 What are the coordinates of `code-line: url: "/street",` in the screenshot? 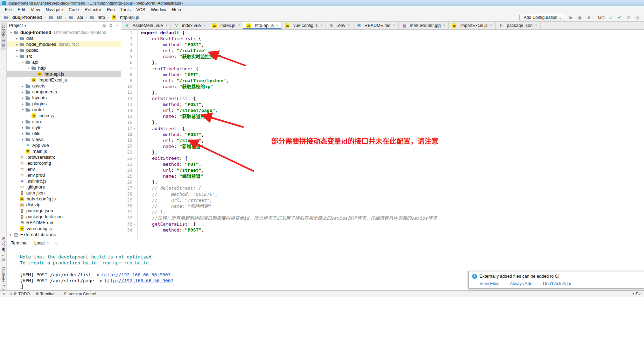 It's located at (393, 170).